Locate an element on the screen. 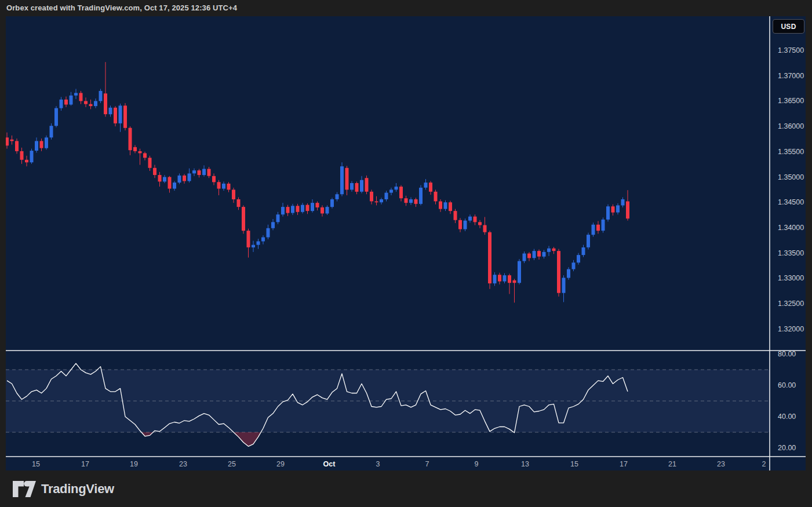 This screenshot has width=812, height=507. svg-text: 1.36500 is located at coordinates (791, 101).